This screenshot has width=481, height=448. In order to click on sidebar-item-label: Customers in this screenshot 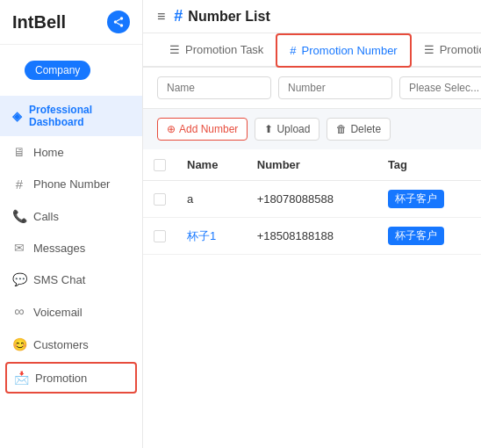, I will do `click(61, 344)`.